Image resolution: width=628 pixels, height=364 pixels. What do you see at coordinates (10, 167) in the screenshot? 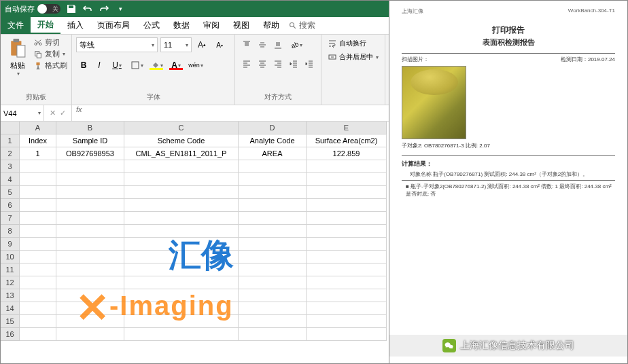
I see `row-header: 3` at bounding box center [10, 167].